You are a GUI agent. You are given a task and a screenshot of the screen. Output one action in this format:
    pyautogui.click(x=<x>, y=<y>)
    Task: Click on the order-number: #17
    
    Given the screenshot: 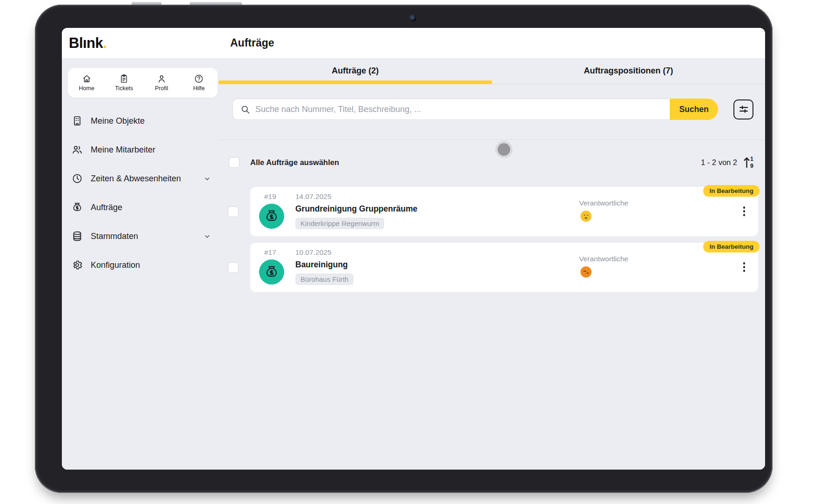 What is the action you would take?
    pyautogui.click(x=270, y=252)
    